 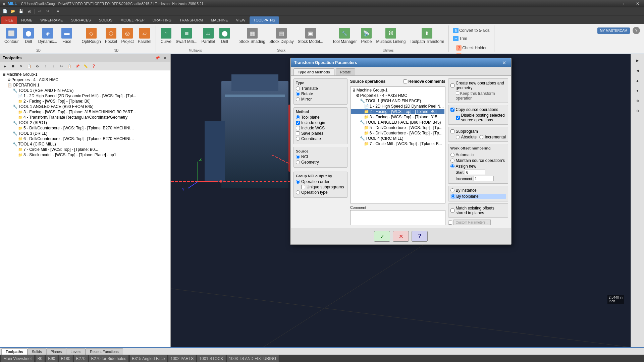 I want to click on swarf-button: ≋ Swarf Milli..., so click(x=186, y=36).